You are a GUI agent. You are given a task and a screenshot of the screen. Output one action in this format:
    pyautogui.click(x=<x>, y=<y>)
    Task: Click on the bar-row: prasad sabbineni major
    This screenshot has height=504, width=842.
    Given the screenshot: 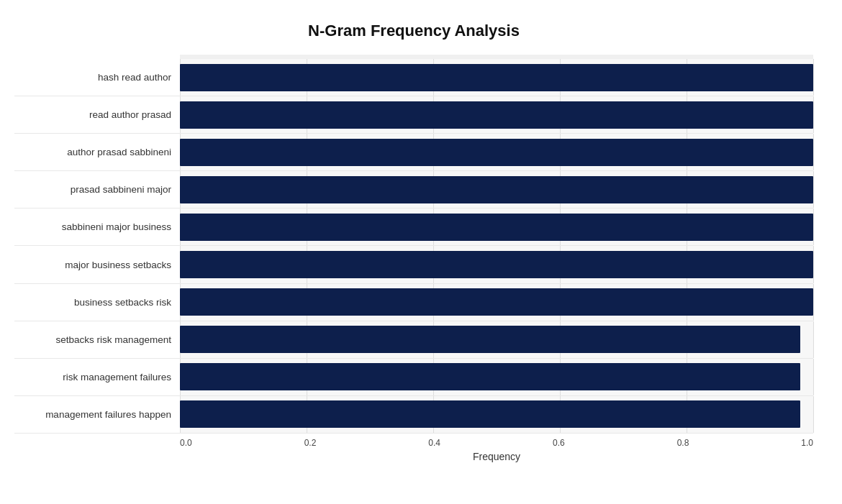 What is the action you would take?
    pyautogui.click(x=414, y=190)
    